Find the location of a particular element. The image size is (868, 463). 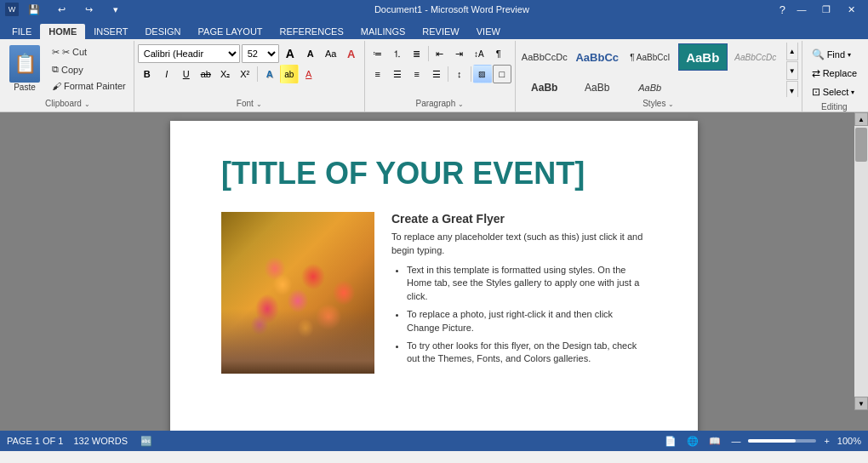

web-view-btn: 🌐 is located at coordinates (693, 441).